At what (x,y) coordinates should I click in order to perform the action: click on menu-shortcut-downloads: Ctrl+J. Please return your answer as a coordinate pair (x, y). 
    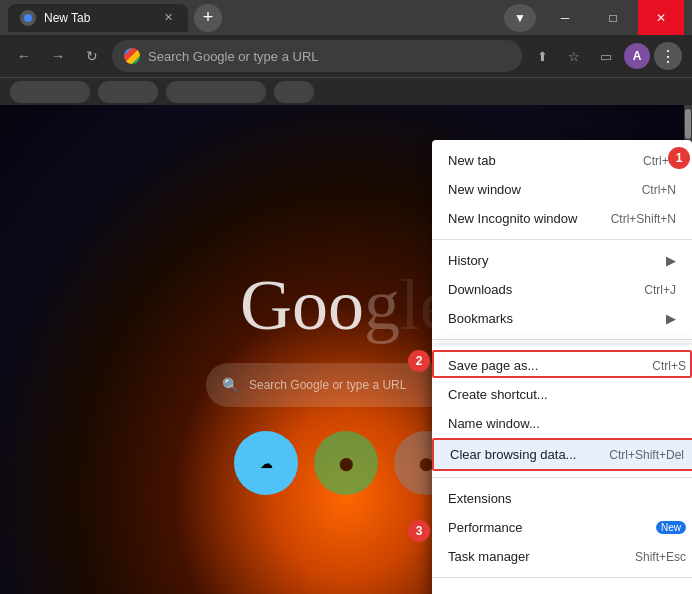
    Looking at the image, I should click on (660, 290).